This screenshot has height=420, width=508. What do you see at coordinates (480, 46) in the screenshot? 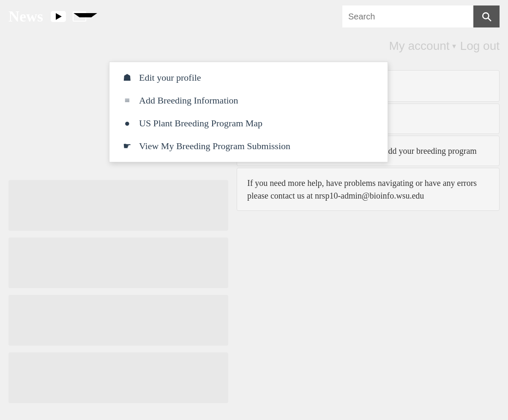
I see `logout-button: Log out` at bounding box center [480, 46].